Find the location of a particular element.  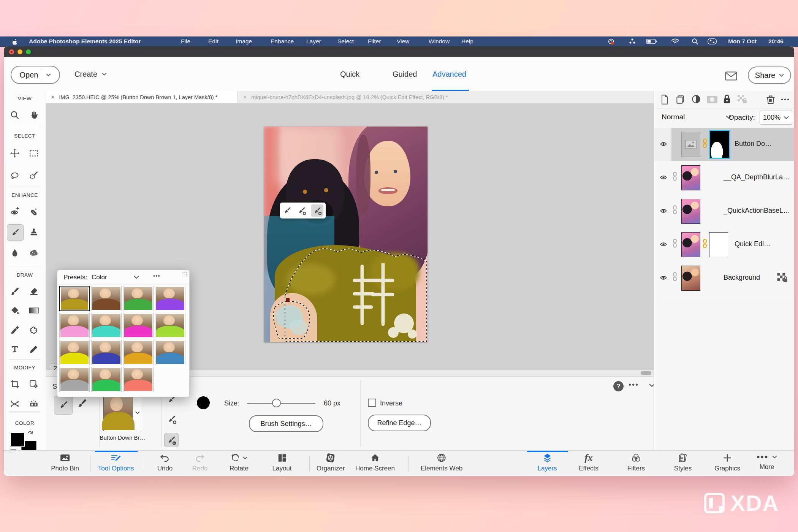

presets-menu-icon: ••• is located at coordinates (157, 276).